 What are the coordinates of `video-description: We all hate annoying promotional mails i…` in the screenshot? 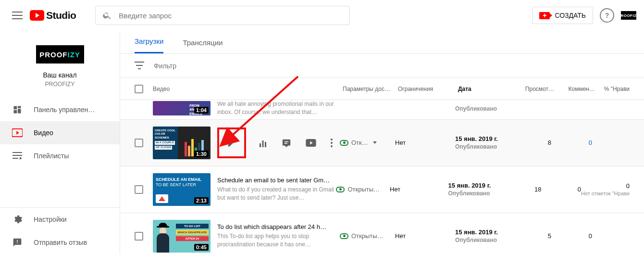 It's located at (279, 108).